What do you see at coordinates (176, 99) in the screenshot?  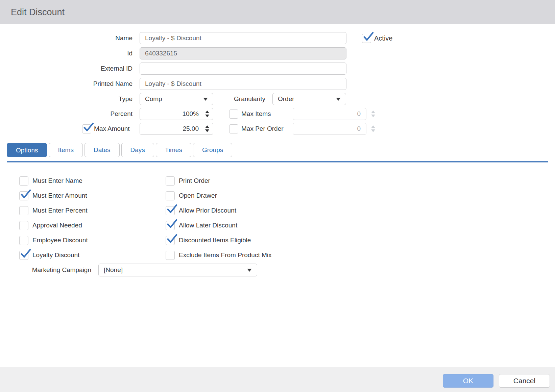 I see `type-dropdown: Comp` at bounding box center [176, 99].